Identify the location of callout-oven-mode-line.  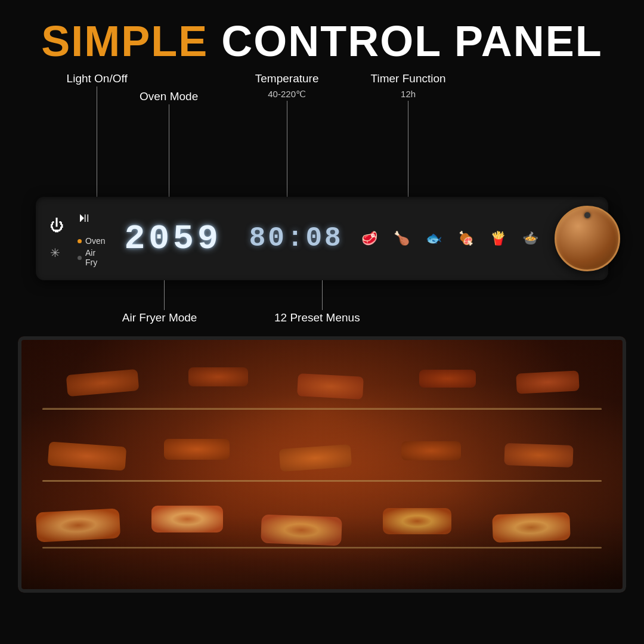
(169, 150).